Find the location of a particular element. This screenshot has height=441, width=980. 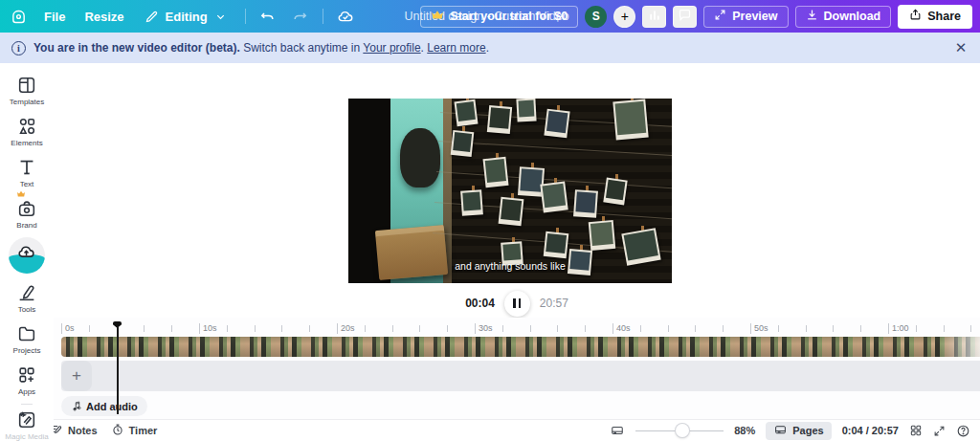

timer-label: Timer is located at coordinates (144, 430).